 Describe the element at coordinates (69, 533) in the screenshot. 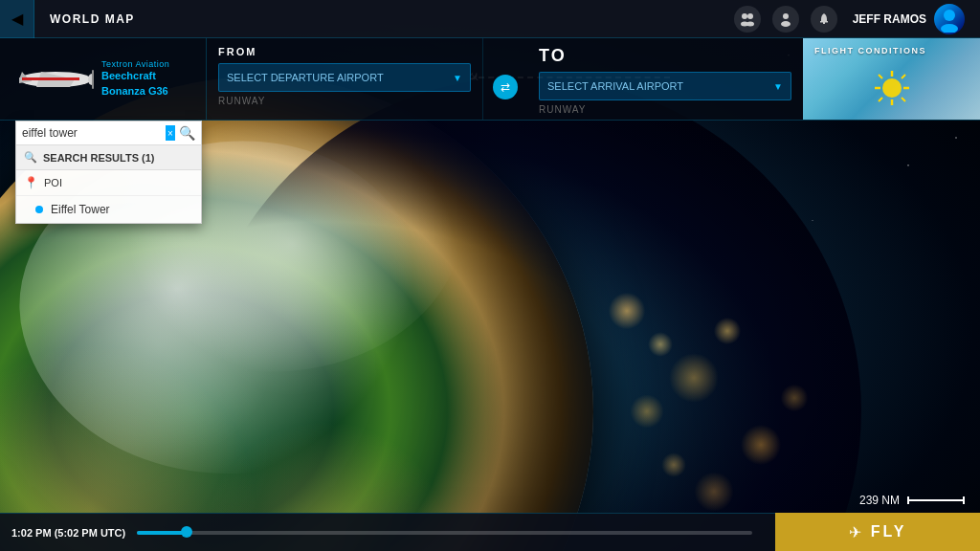

I see `time-display: 1:02 PM (5:02 PM UTC)` at that location.